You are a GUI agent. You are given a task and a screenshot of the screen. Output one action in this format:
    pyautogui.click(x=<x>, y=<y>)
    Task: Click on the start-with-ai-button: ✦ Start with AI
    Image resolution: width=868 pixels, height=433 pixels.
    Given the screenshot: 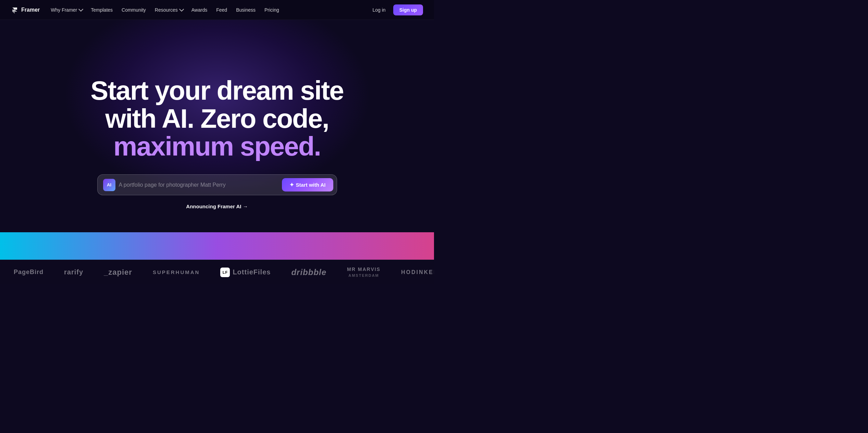 What is the action you would take?
    pyautogui.click(x=308, y=185)
    